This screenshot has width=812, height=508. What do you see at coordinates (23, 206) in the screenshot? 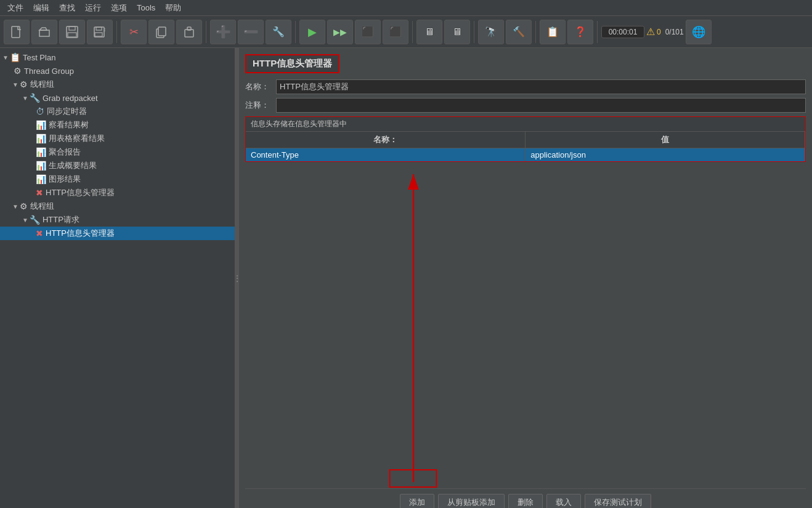
I see `xian-cheng-zu-2-icon: ⚙` at bounding box center [23, 206].